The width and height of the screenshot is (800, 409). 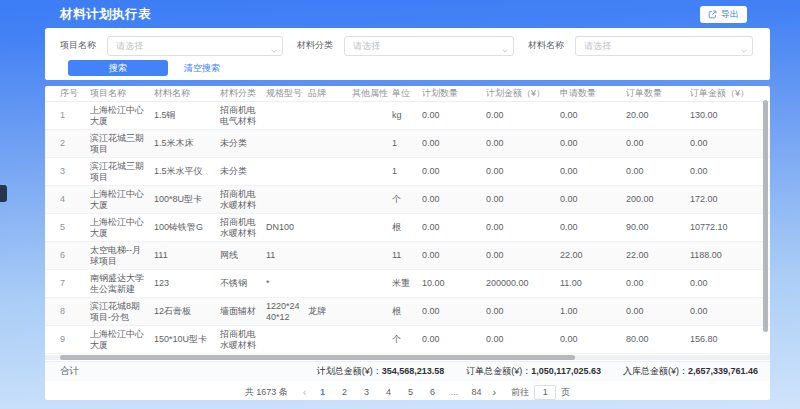 What do you see at coordinates (318, 358) in the screenshot?
I see `hscrollbar-thumb` at bounding box center [318, 358].